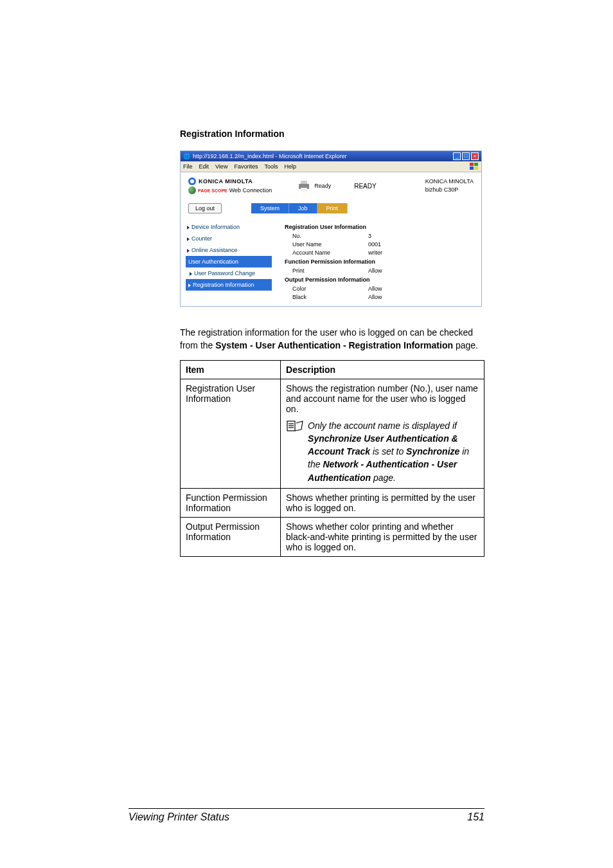  Describe the element at coordinates (332, 458) in the screenshot. I see `info-table: Item Description Registration User Infor…` at that location.